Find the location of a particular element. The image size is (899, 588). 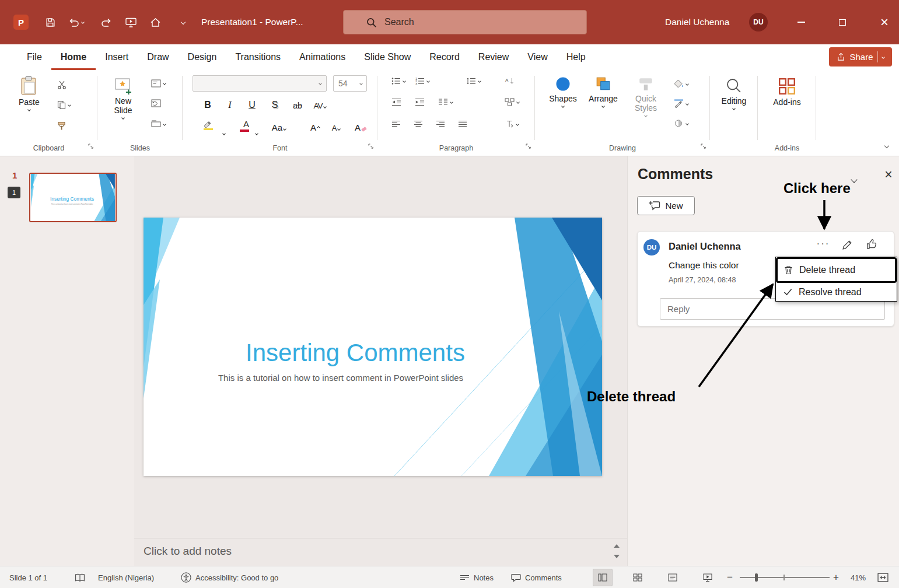

share-chevron-icon is located at coordinates (883, 57).